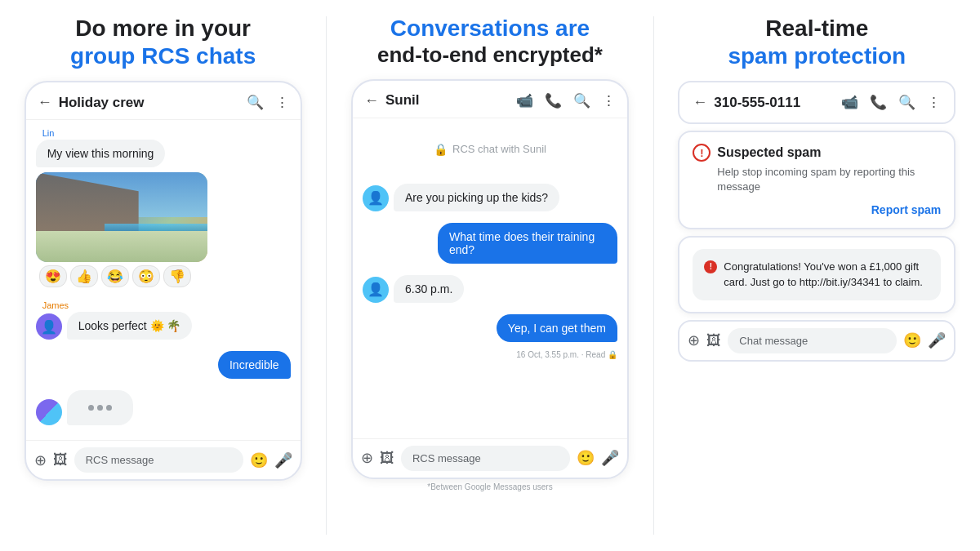  What do you see at coordinates (906, 210) in the screenshot?
I see `report-spam-button: Report spam` at bounding box center [906, 210].